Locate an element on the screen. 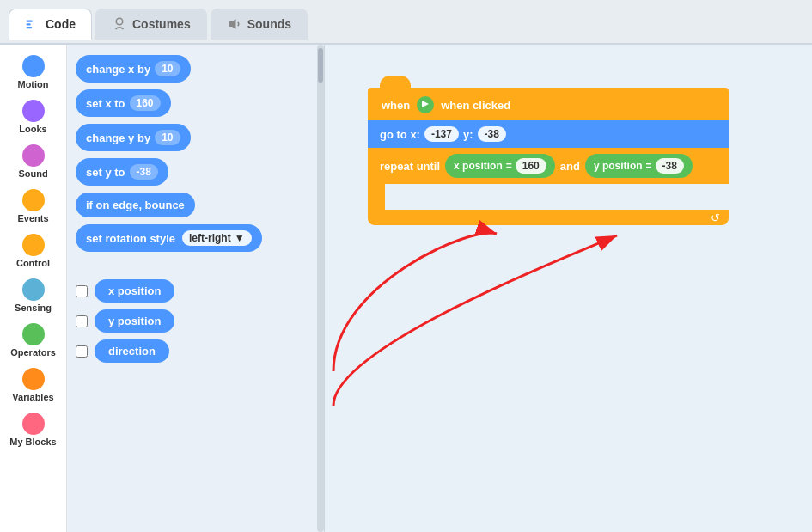 The width and height of the screenshot is (812, 532). flag-icon is located at coordinates (425, 105).